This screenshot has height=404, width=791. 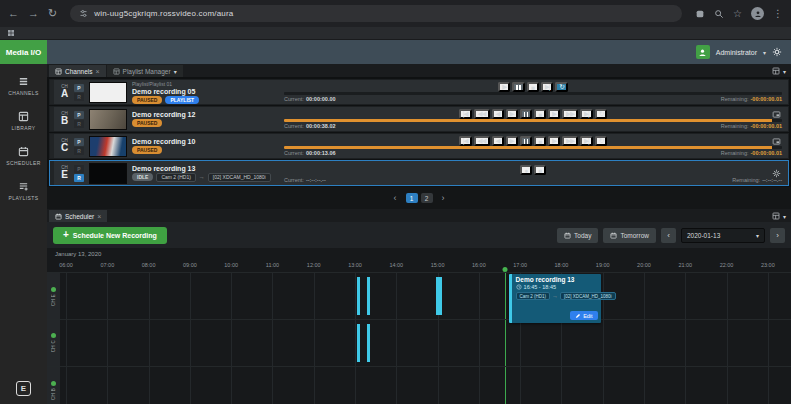 I want to click on channel-row-a: CHAPRPlaylist/Playlist 01Demo recording …, so click(x=419, y=92).